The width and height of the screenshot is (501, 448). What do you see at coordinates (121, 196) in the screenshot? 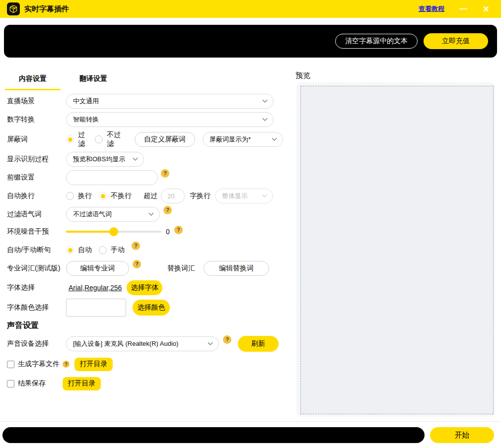
I see `nowrap-radio-label: 不换行` at bounding box center [121, 196].